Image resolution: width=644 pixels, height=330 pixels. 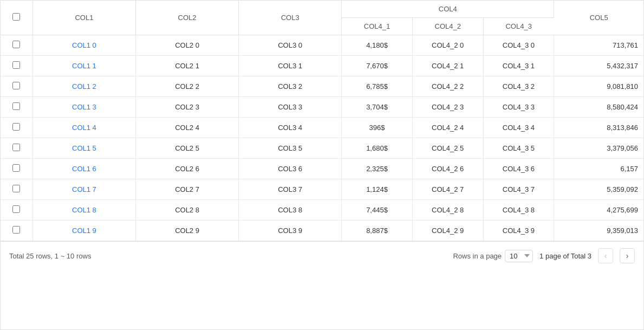 What do you see at coordinates (84, 210) in the screenshot?
I see `row-col1: COL1 8` at bounding box center [84, 210].